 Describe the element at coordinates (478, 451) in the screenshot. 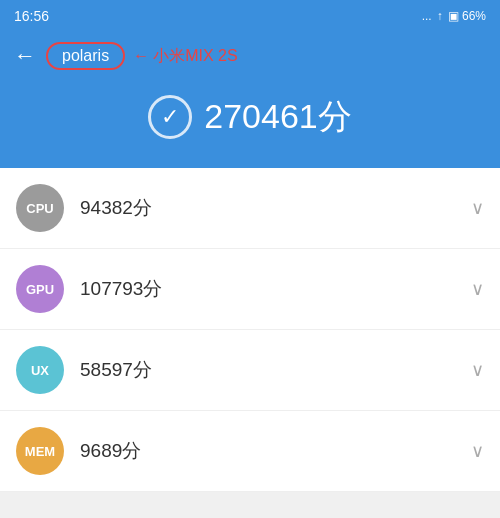

I see `chevron-mem-icon: ∨` at that location.